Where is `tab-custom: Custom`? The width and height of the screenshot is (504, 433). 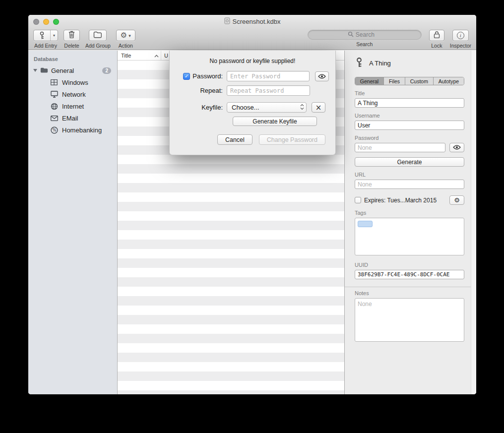
tab-custom: Custom is located at coordinates (419, 81).